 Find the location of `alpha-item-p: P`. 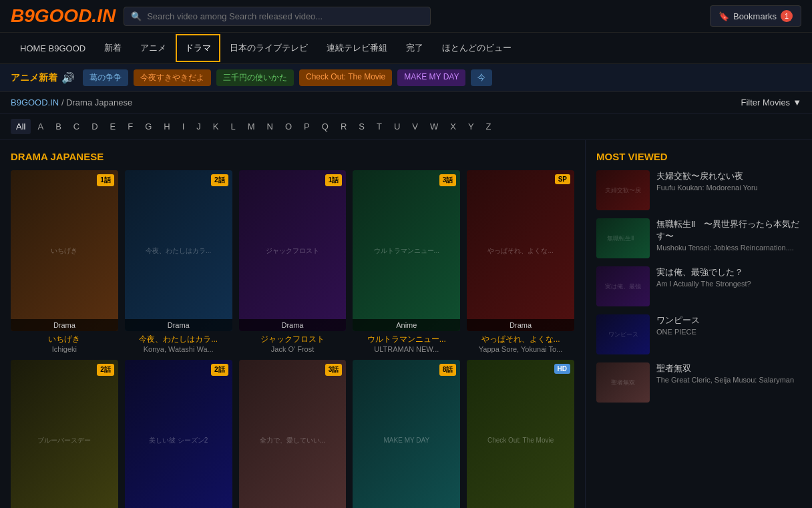

alpha-item-p: P is located at coordinates (307, 127).